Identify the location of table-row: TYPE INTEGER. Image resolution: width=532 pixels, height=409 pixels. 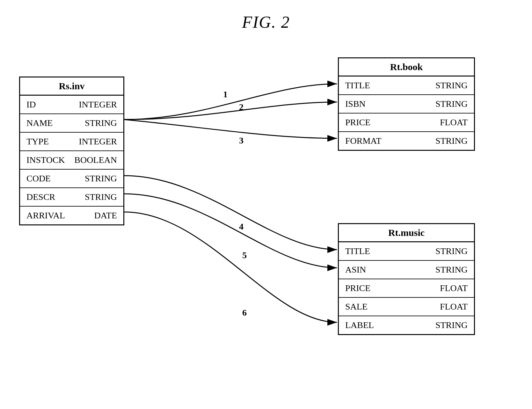
(72, 142).